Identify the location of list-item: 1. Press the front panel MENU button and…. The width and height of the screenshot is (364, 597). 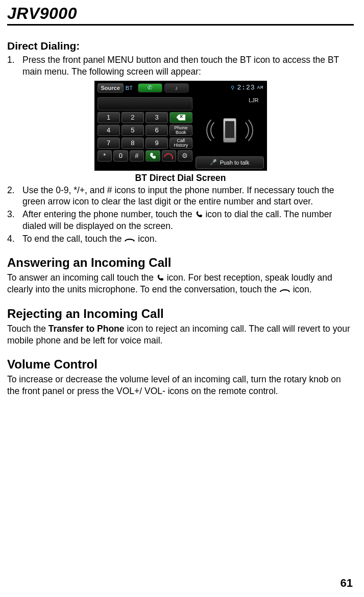
(181, 66).